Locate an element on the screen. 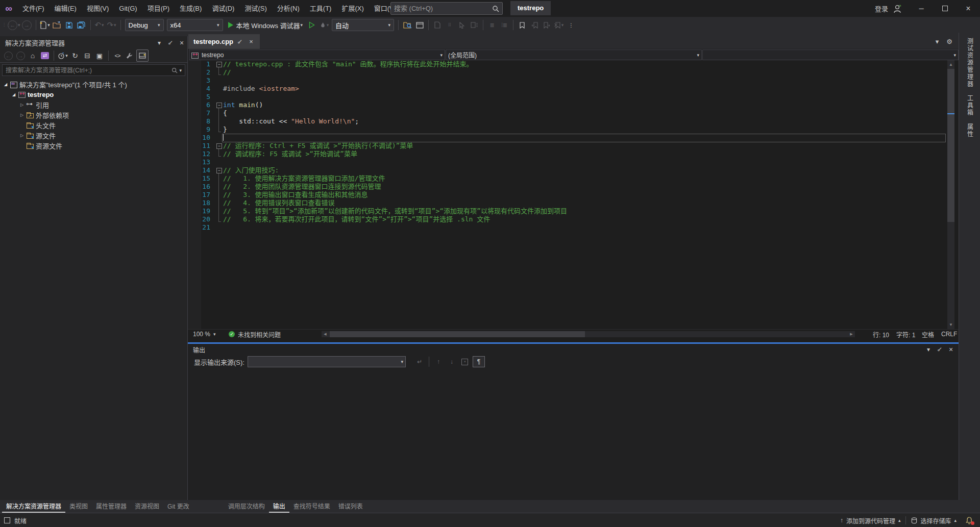 This screenshot has width=980, height=527. toolbar-overflow-button: ⋮ is located at coordinates (571, 25).